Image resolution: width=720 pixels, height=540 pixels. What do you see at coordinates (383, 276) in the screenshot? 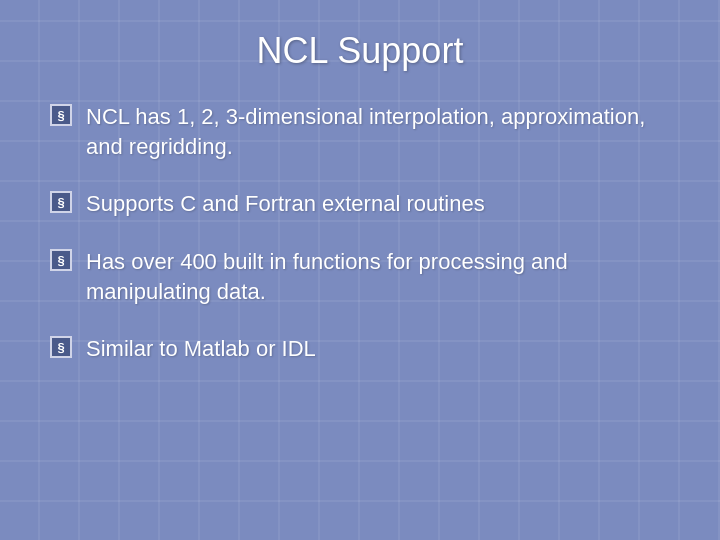
I see `bullet-text-3: Has over 400 built in functions for proc…` at bounding box center [383, 276].